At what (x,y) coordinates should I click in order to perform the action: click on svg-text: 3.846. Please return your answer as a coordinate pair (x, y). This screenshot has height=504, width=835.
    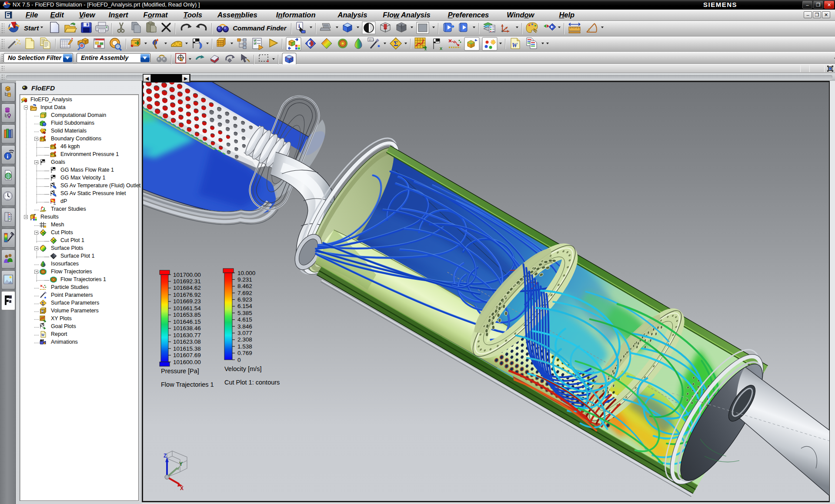
    Looking at the image, I should click on (245, 327).